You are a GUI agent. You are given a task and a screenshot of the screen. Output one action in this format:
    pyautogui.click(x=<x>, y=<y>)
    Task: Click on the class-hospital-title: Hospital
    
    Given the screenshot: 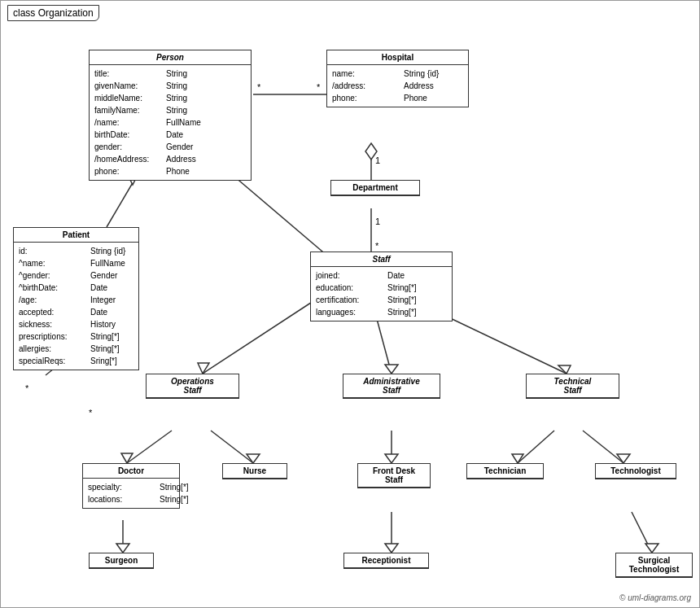 What is the action you would take?
    pyautogui.click(x=397, y=58)
    